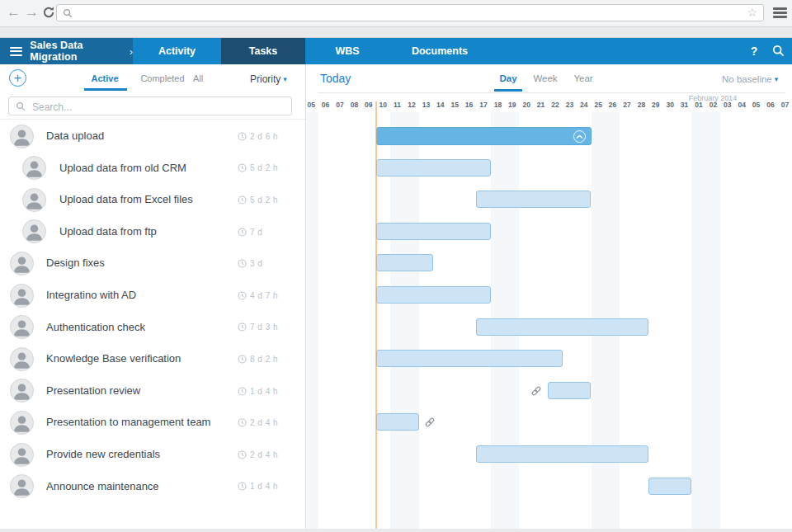  Describe the element at coordinates (104, 78) in the screenshot. I see `filter-tab-active: Active` at that location.